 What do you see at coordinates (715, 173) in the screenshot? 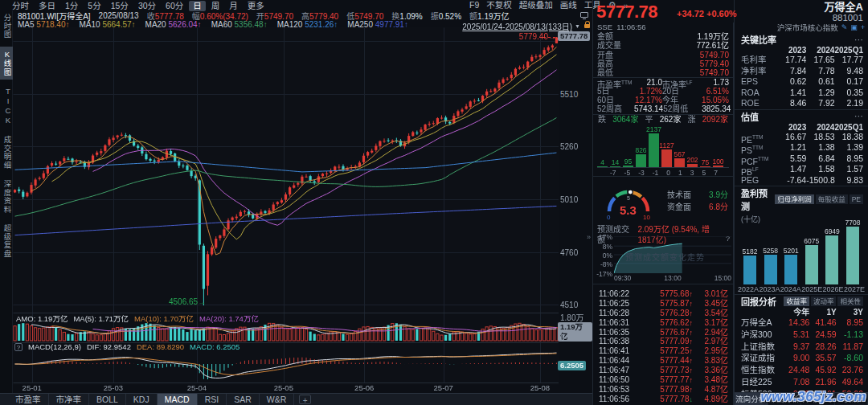
I see `dist-tick: 7` at bounding box center [715, 173].